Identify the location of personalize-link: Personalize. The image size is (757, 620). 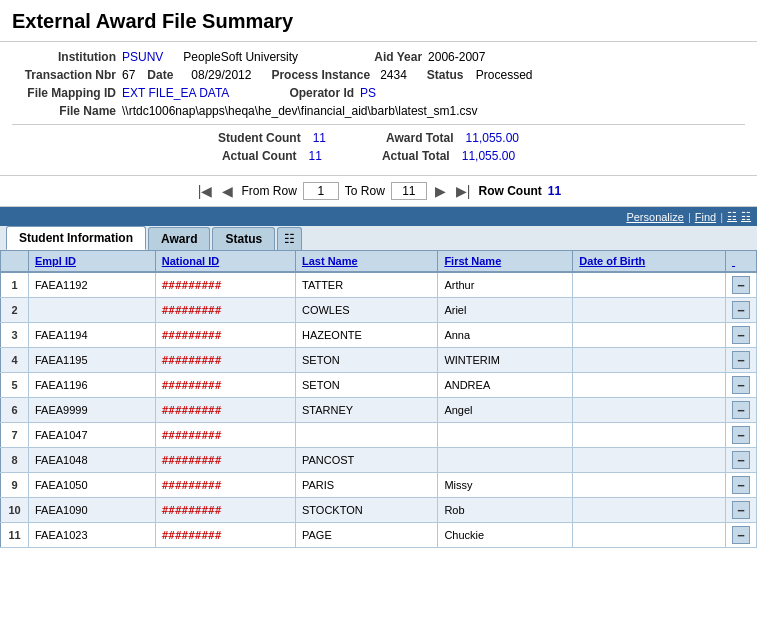
(654, 217).